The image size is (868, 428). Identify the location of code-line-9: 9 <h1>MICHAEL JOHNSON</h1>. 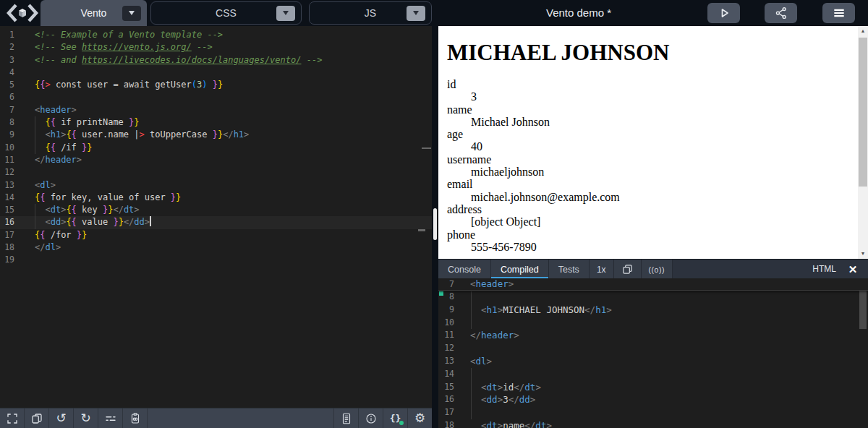
(653, 310).